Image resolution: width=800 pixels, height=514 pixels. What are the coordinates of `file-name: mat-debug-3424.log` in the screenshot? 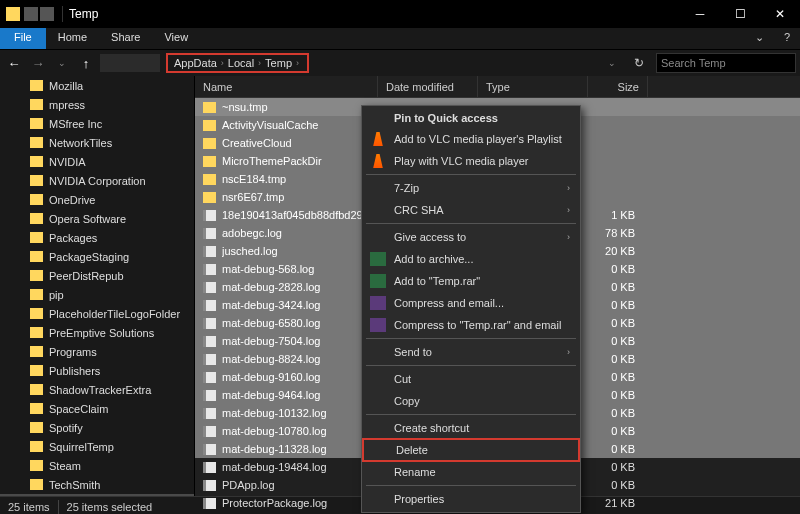 It's located at (300, 305).